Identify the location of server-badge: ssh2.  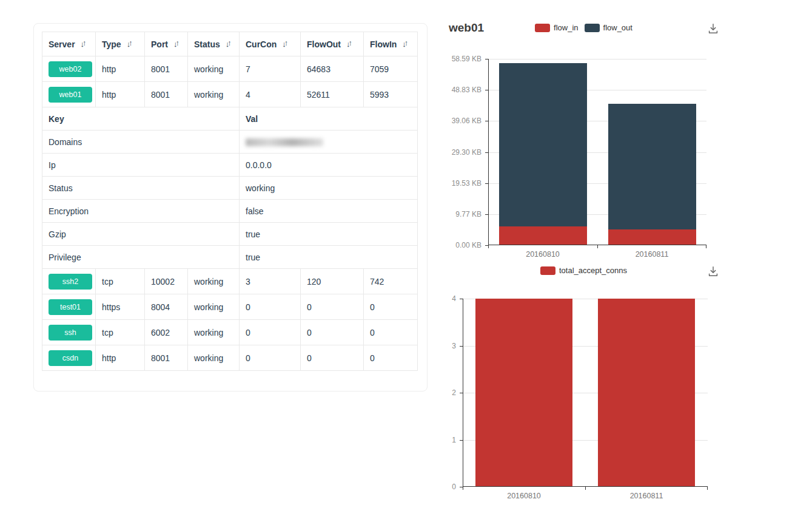
(70, 282).